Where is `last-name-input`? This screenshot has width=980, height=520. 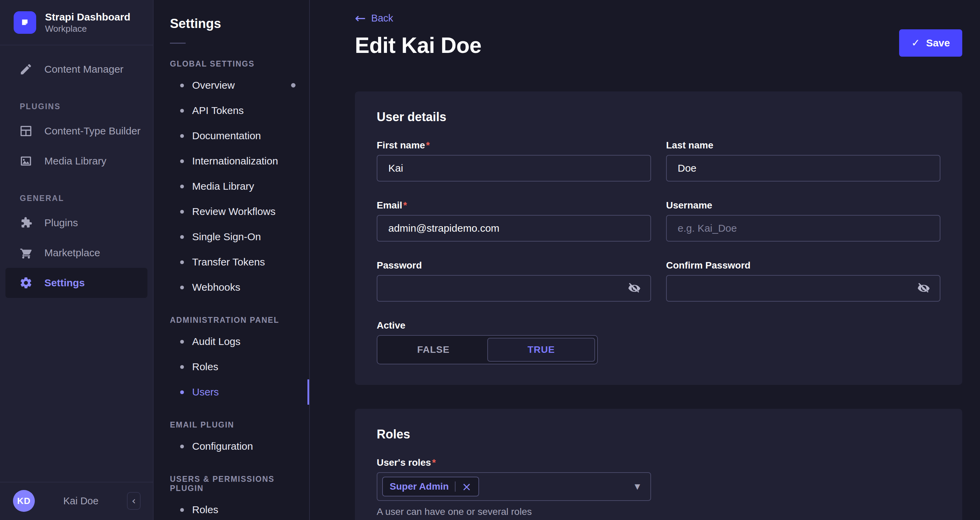 last-name-input is located at coordinates (803, 168).